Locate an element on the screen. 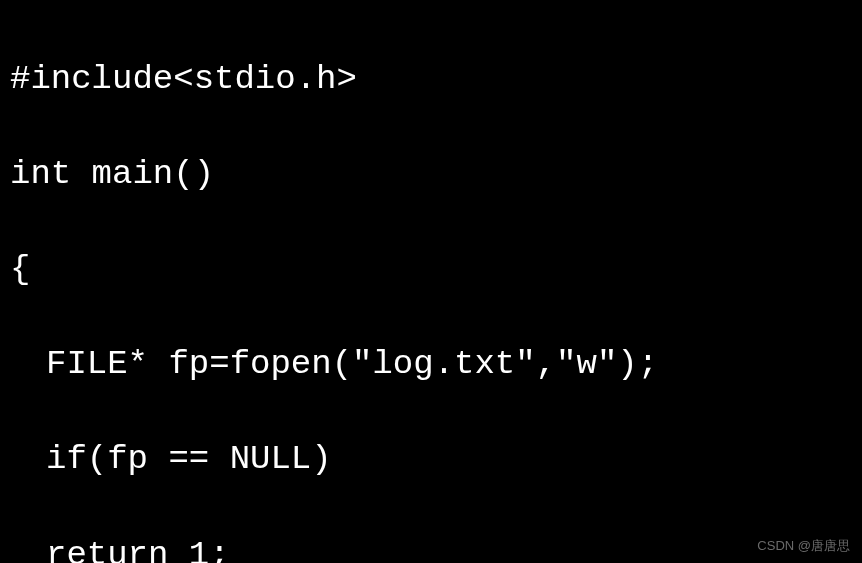 This screenshot has height=563, width=862. code-line-6: return 1; is located at coordinates (431, 548).